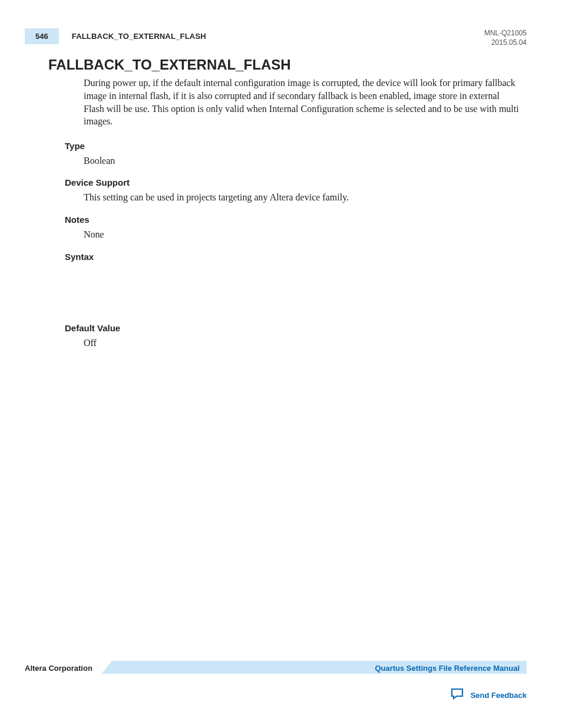  What do you see at coordinates (305, 235) in the screenshot?
I see `section-body-notes: None` at bounding box center [305, 235].